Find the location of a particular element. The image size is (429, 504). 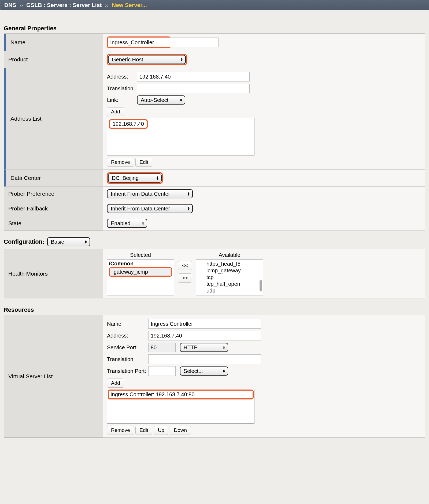

vs-up-button: Up is located at coordinates (161, 430).